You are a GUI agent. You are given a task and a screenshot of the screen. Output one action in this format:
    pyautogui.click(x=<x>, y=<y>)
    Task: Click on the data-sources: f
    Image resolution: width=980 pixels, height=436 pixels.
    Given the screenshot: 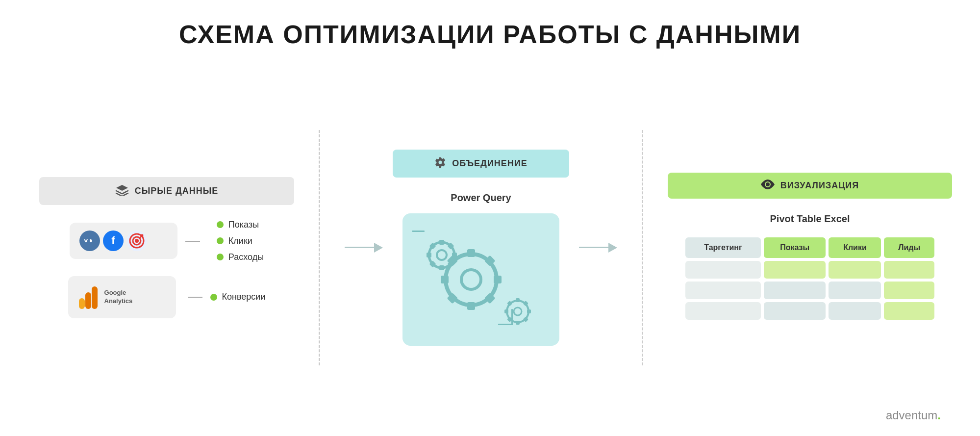 What is the action you would take?
    pyautogui.click(x=167, y=269)
    